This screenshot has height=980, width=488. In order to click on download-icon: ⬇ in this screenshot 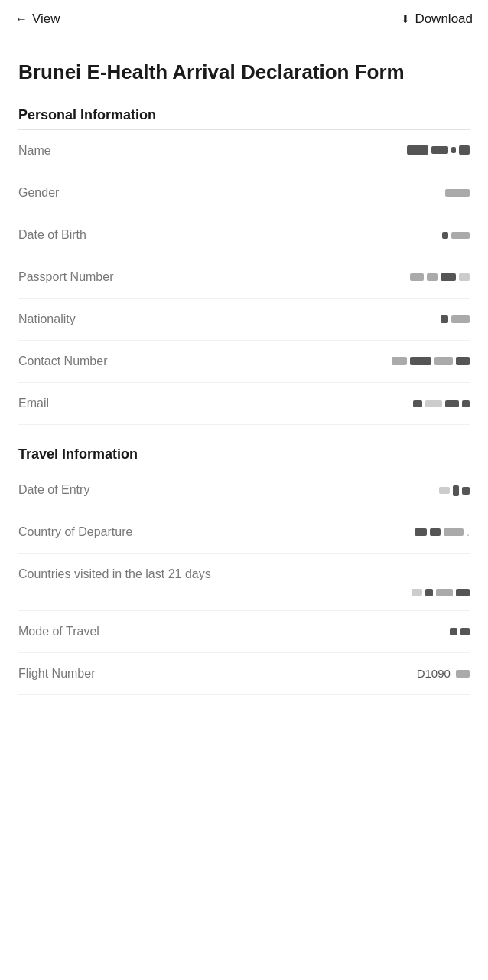, I will do `click(405, 19)`.